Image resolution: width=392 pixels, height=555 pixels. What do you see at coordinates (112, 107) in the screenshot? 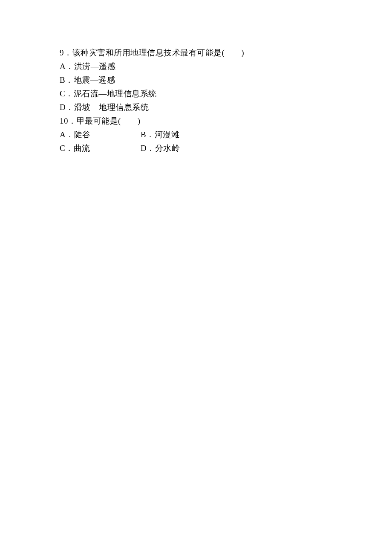
I see `q9-optD-text: 滑坡—地理信息系统` at bounding box center [112, 107].